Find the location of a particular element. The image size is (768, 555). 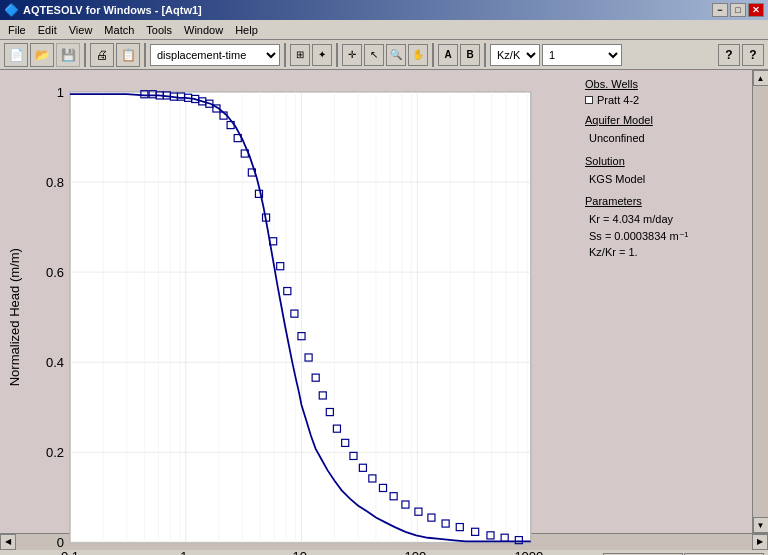

crosshair-button: ✛ is located at coordinates (352, 55).